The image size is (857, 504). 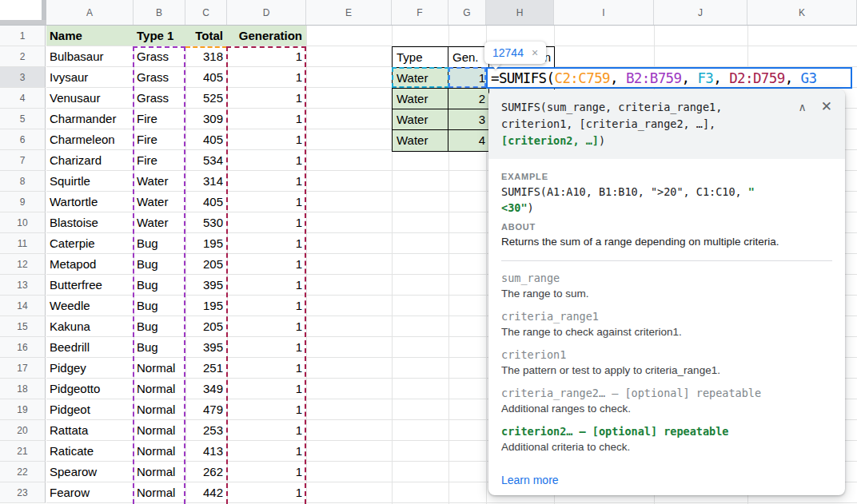 I want to click on row-header-8: 8, so click(x=22, y=181).